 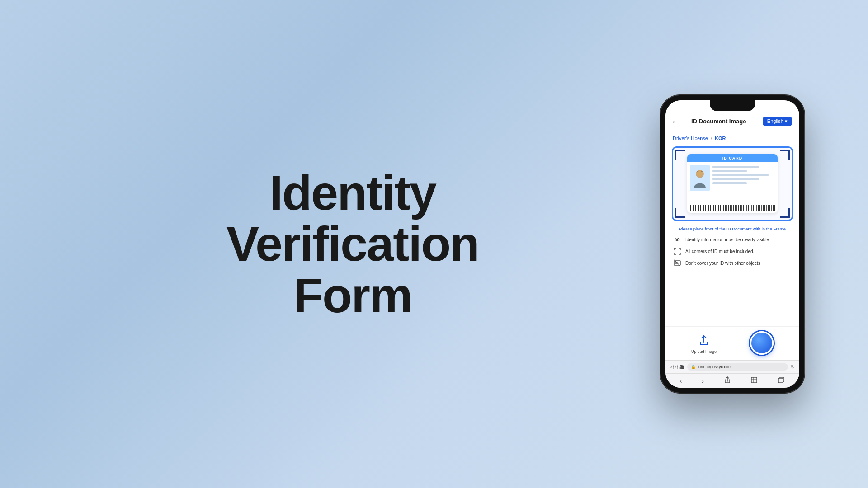 What do you see at coordinates (674, 122) in the screenshot?
I see `back-chevron-icon: ‹` at bounding box center [674, 122].